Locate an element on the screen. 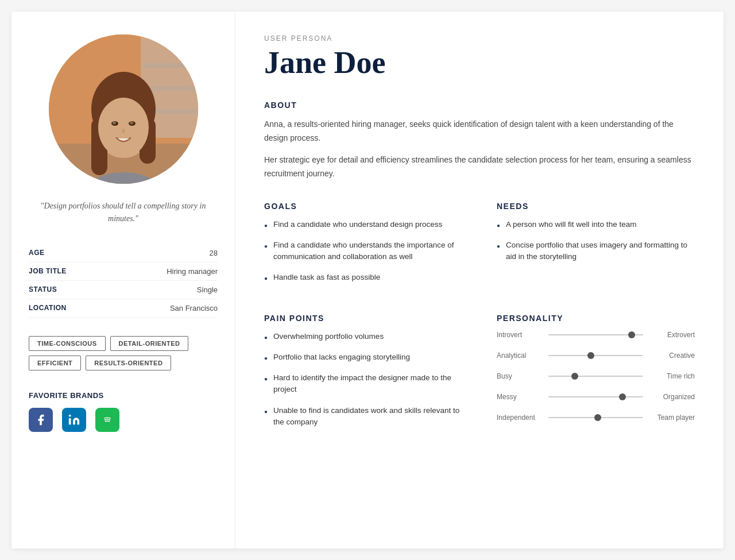 The image size is (735, 560). spotify-icon is located at coordinates (107, 420).